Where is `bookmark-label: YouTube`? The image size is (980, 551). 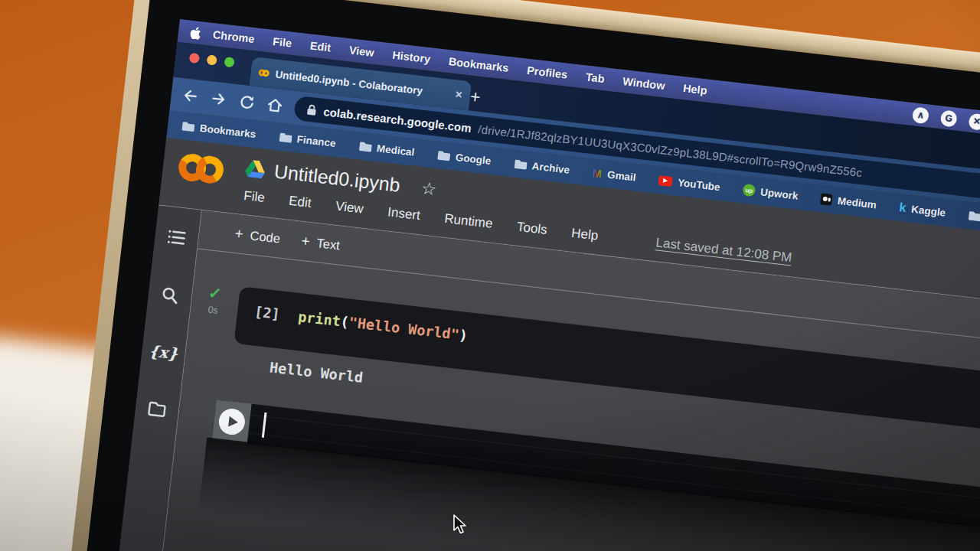
bookmark-label: YouTube is located at coordinates (698, 185).